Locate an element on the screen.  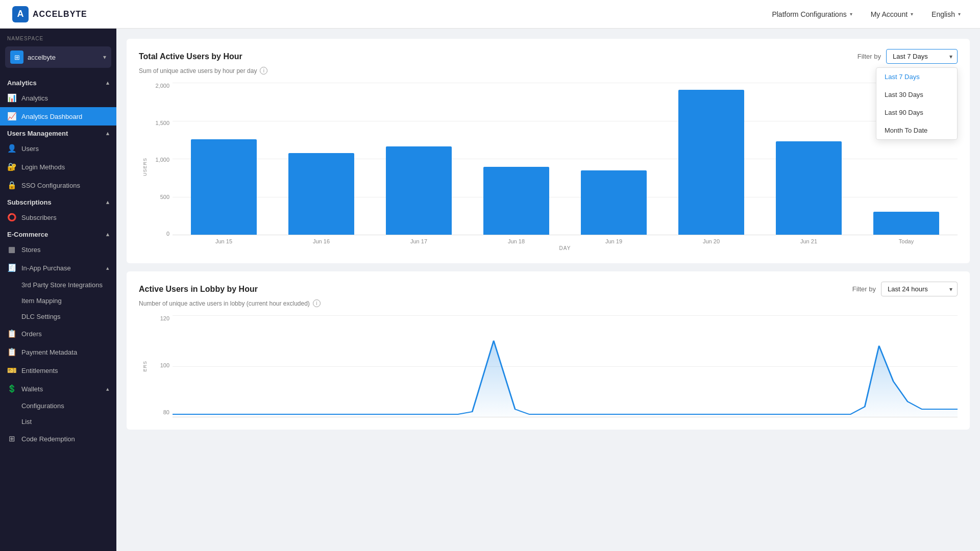
code-redemption-icon: ⊞ is located at coordinates (12, 439).